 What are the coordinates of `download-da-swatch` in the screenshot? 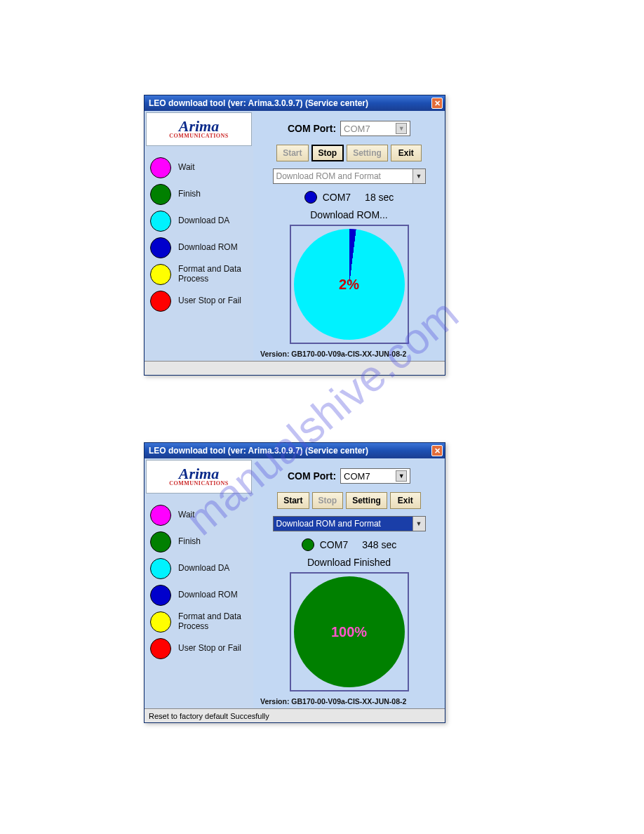 It's located at (161, 569).